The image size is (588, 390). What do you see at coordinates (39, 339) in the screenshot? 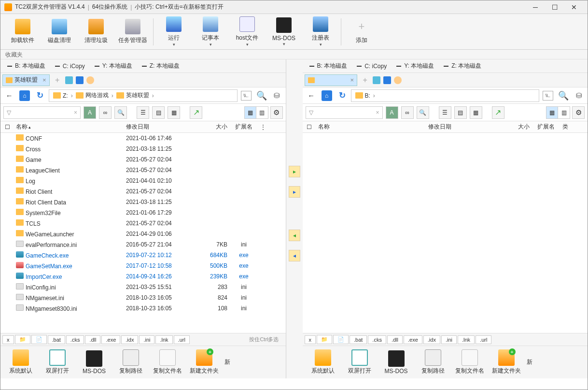
I see `ext-filter: 📄` at bounding box center [39, 339].